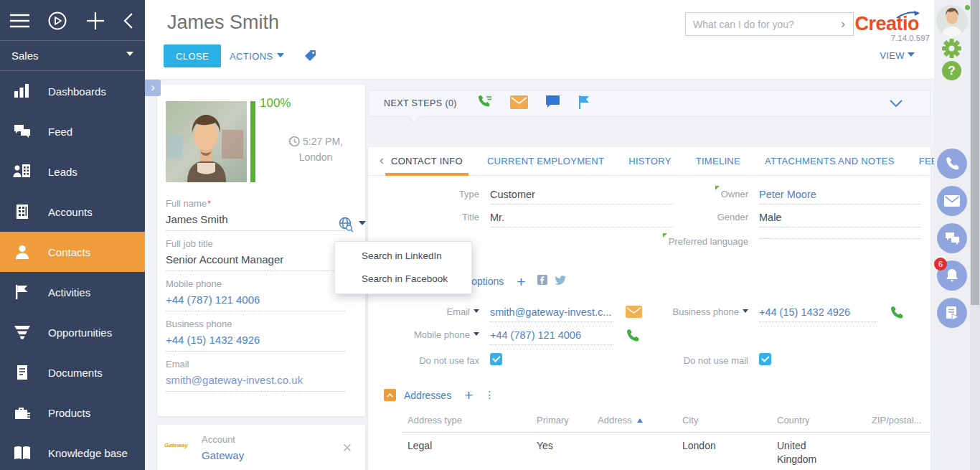  Describe the element at coordinates (951, 50) in the screenshot. I see `settings-gear-icon` at that location.